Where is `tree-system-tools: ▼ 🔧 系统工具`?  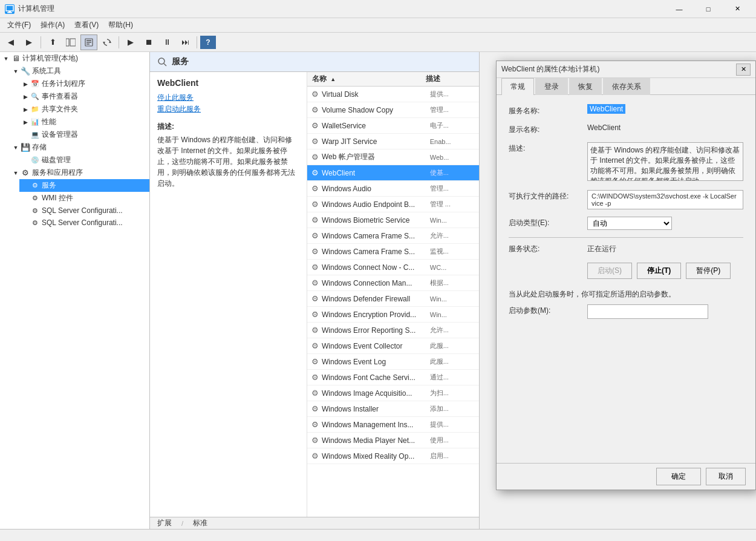
tree-system-tools: ▼ 🔧 系统工具 is located at coordinates (80, 71).